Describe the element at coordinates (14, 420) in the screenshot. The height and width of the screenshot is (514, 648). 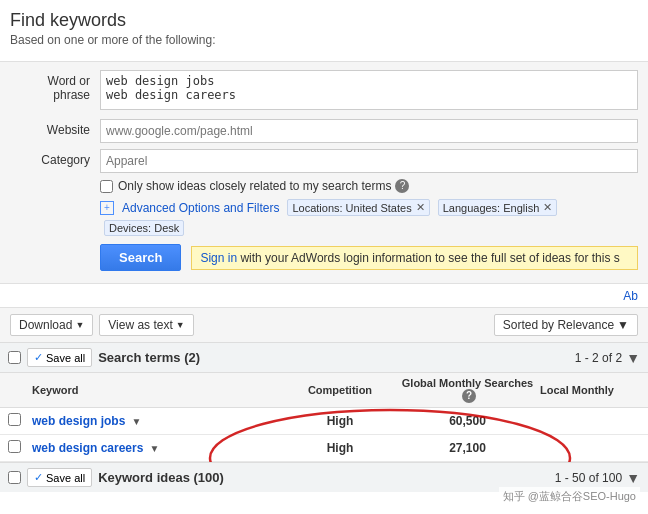
I see `row1-checkbox` at that location.